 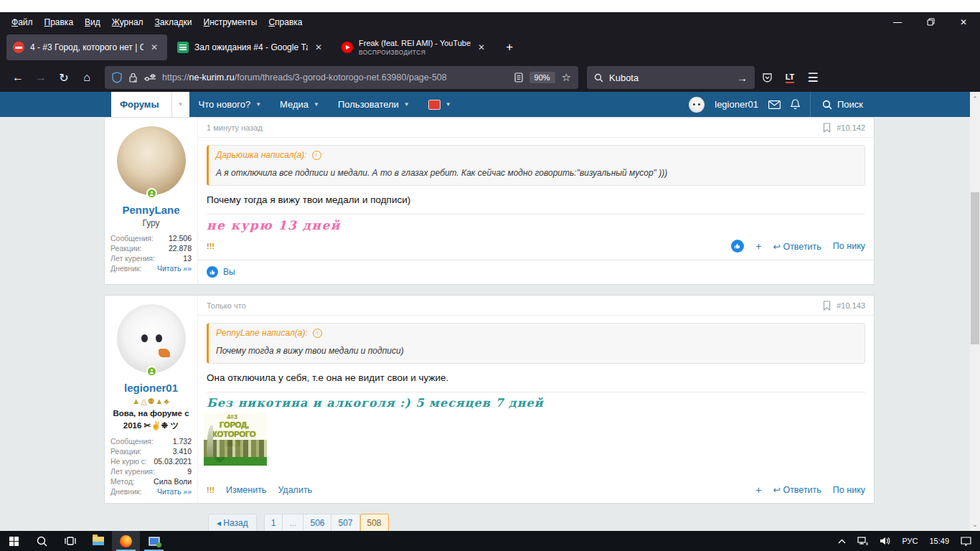 I want to click on quote-author: Дарьюшка написал(а):, so click(x=261, y=155).